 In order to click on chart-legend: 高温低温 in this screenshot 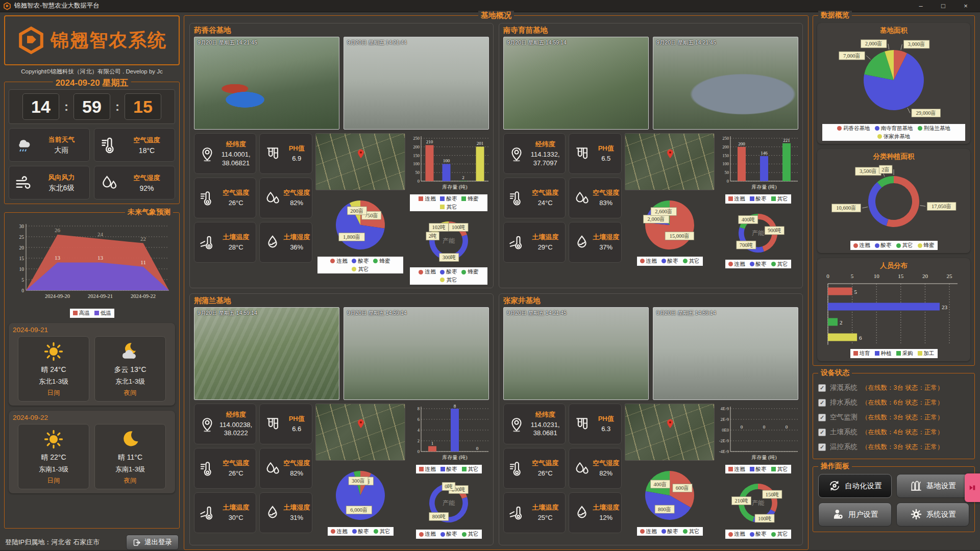, I will do `click(92, 313)`.